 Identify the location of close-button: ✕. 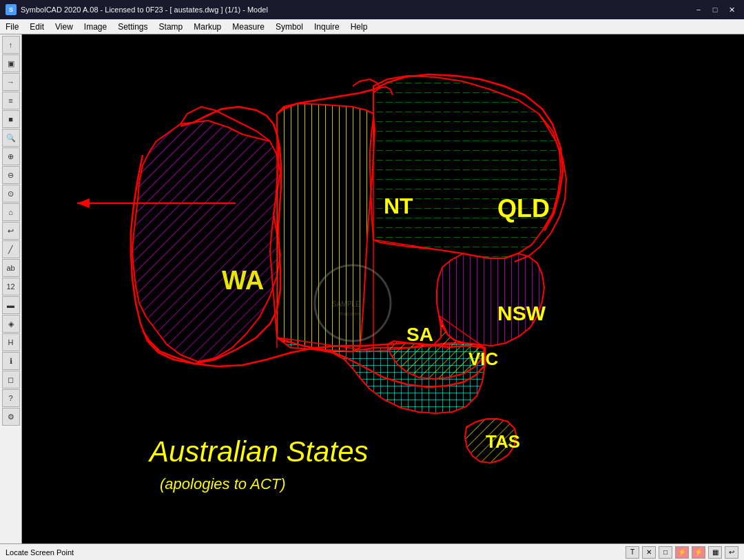
(732, 10).